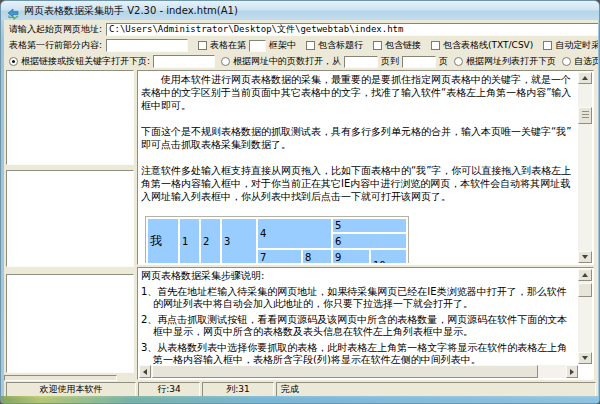 Image resolution: width=600 pixels, height=404 pixels. What do you see at coordinates (419, 62) in the screenshot?
I see `page-to-input` at bounding box center [419, 62].